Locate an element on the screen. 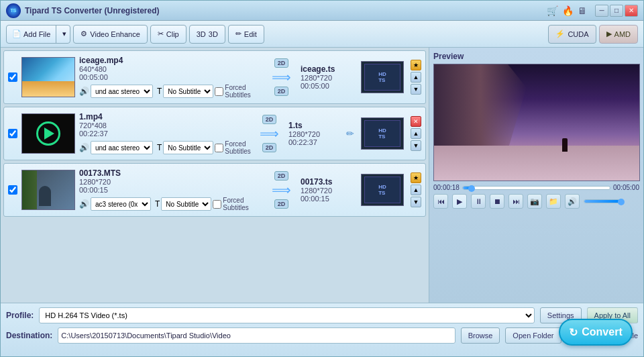 The image size is (644, 357). file-info-3: 00173.MTS 1280*720 00:00:15 🔊 ac3 stereo… is located at coordinates (170, 190).